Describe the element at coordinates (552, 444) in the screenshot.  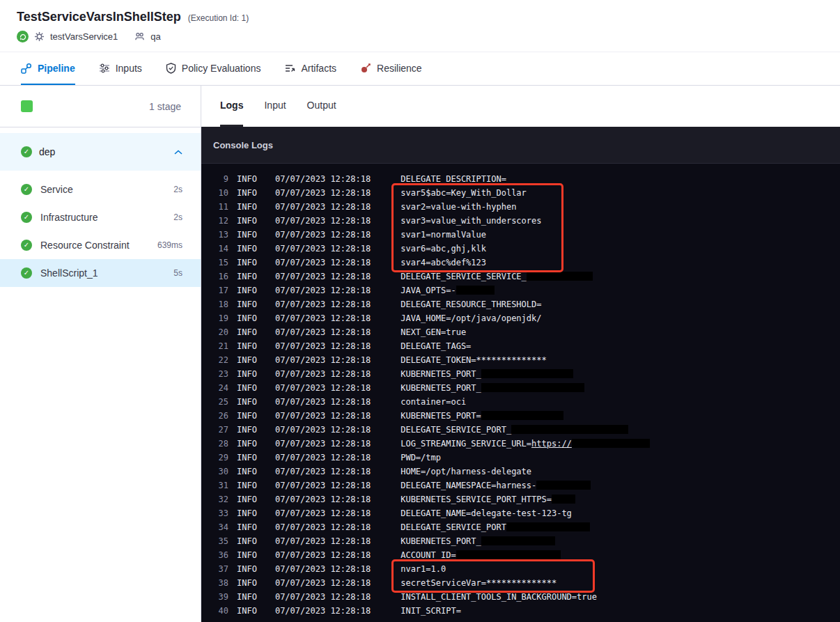
I see `log-link: https://` at that location.